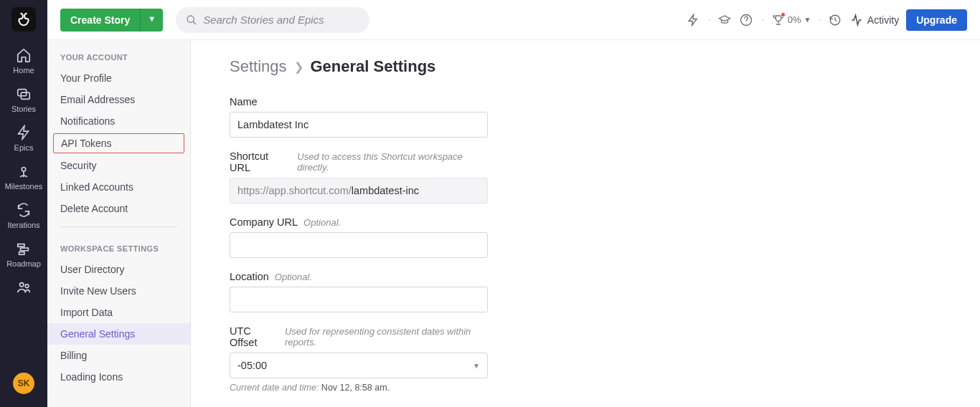 The height and width of the screenshot is (407, 980). I want to click on user-avatar: SK, so click(24, 383).